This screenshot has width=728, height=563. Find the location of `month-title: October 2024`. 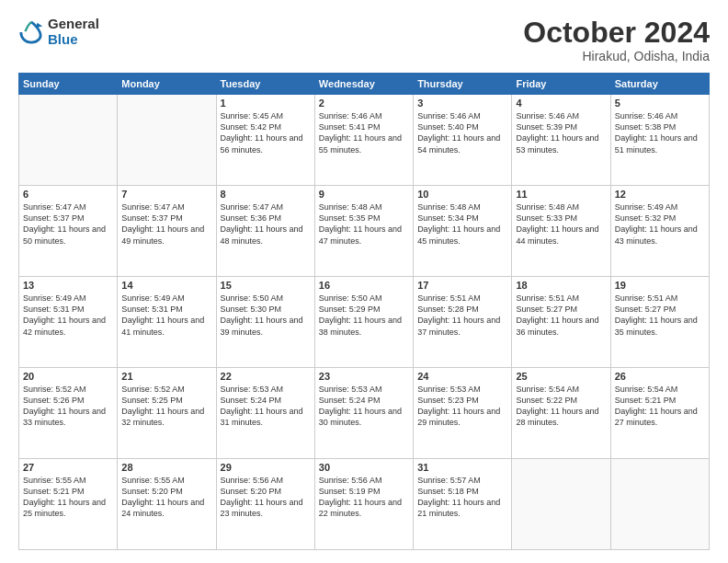

month-title: October 2024 is located at coordinates (616, 33).